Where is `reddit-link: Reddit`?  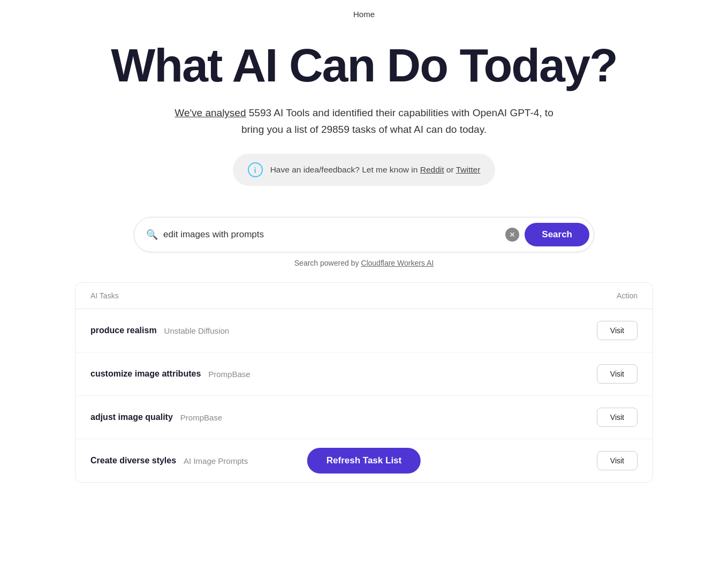
reddit-link: Reddit is located at coordinates (433, 169).